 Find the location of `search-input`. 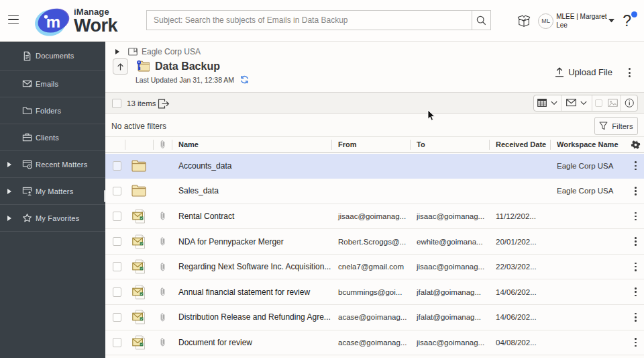

search-input is located at coordinates (309, 20).